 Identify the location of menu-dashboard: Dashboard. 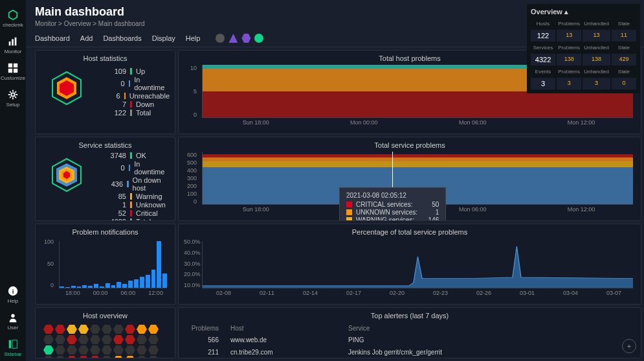
(52, 38).